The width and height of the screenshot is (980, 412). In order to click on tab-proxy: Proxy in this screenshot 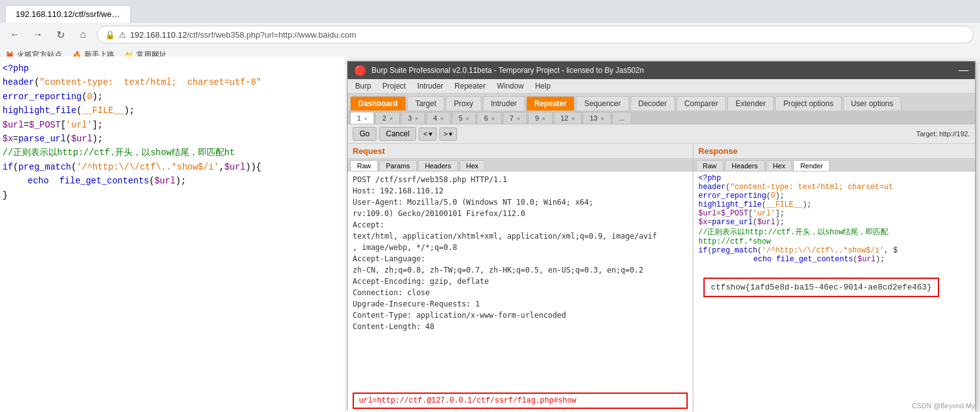, I will do `click(464, 103)`.